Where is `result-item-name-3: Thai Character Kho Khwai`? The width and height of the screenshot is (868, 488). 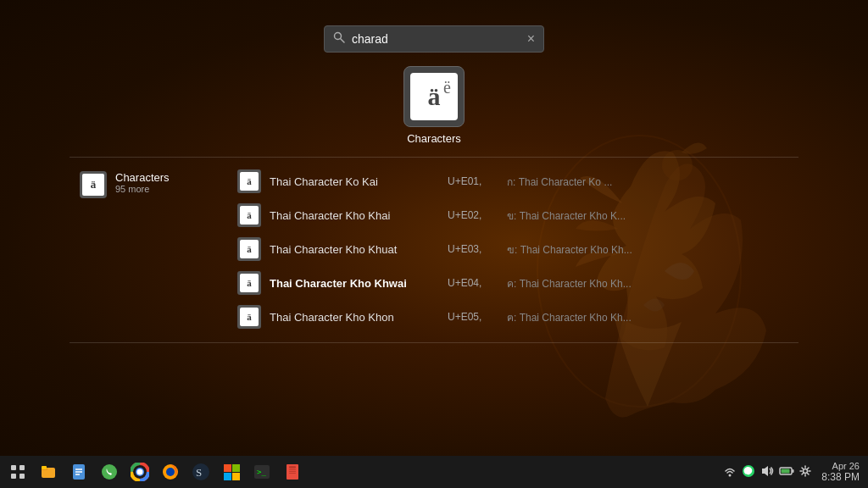 result-item-name-3: Thai Character Kho Khwai is located at coordinates (354, 283).